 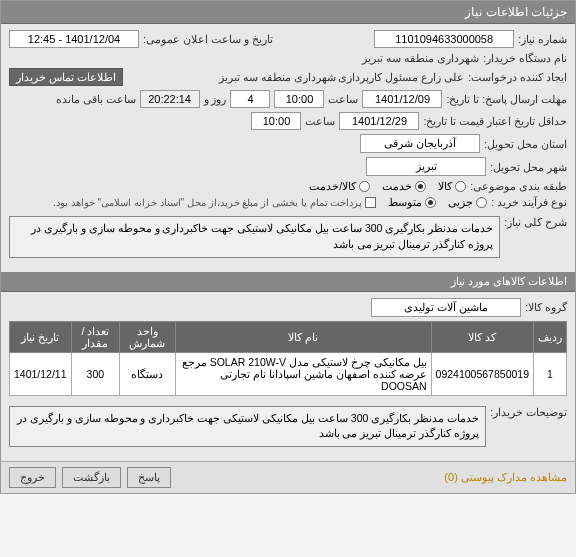 I want to click on buyer-org-value: شهرداری منطقه سه تبریز, so click(x=420, y=58).